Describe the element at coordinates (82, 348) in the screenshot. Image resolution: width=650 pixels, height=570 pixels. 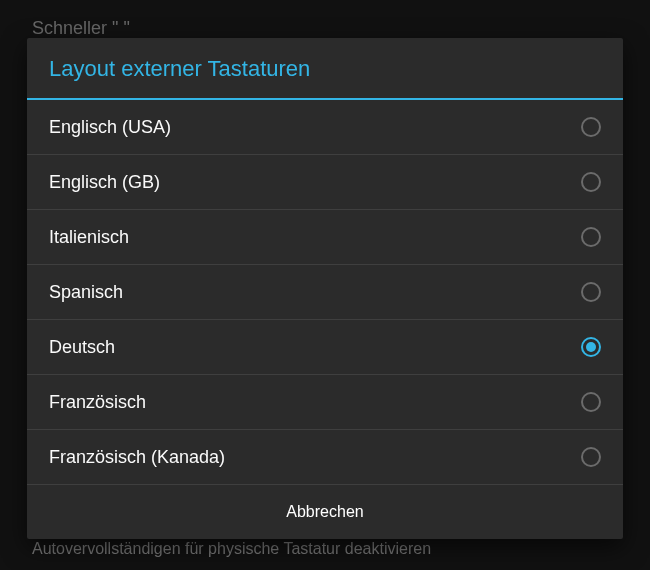
I see `option-label: Deutsch` at that location.